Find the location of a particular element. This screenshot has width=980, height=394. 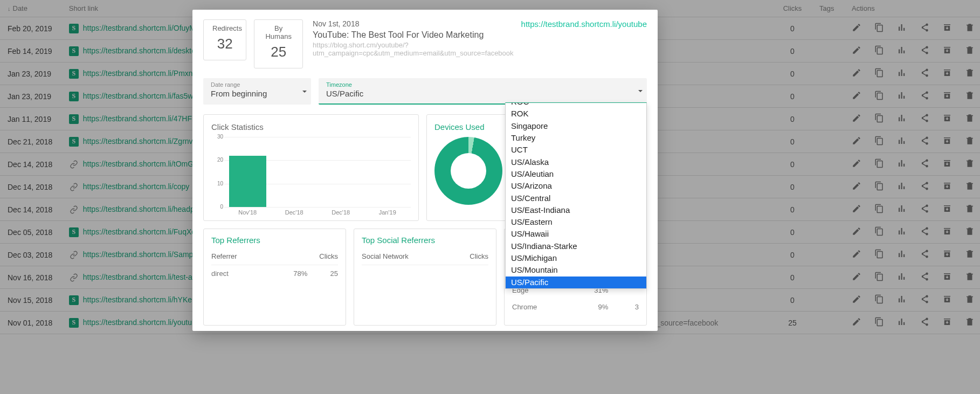

click-stats-title: Click Statistics is located at coordinates (311, 127).